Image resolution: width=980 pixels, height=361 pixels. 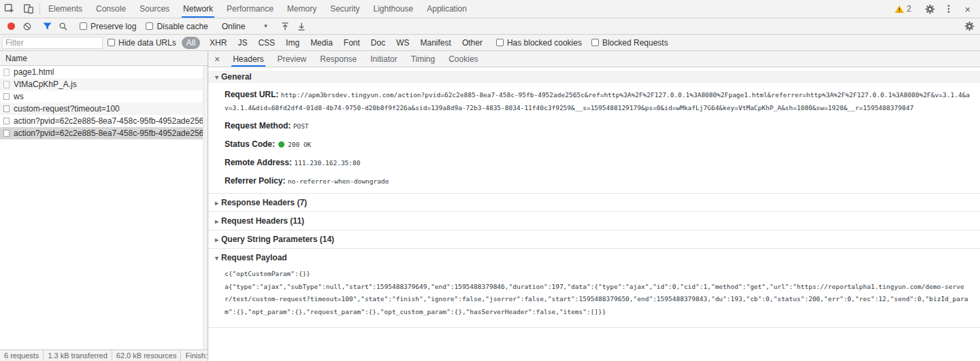 What do you see at coordinates (83, 26) in the screenshot?
I see `preserve-log-checkbox` at bounding box center [83, 26].